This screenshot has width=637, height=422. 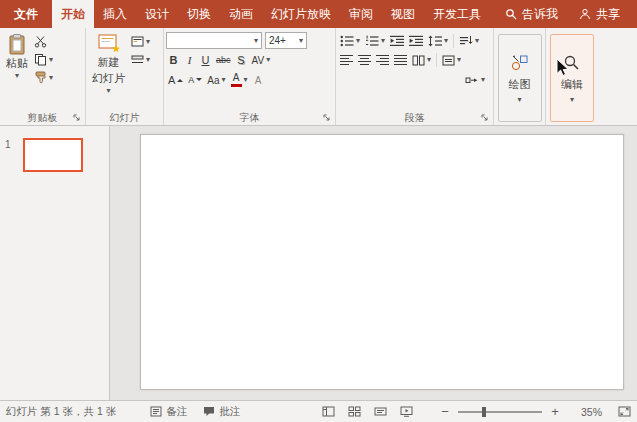 What do you see at coordinates (624, 412) in the screenshot?
I see `fit-slide-to-window-button` at bounding box center [624, 412].